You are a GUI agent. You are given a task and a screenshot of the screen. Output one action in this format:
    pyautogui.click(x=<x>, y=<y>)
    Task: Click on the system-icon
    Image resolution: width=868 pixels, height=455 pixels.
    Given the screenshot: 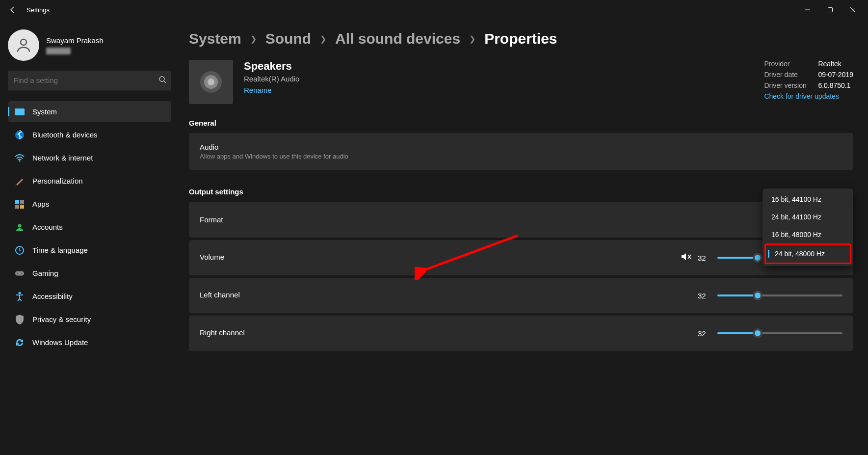 What is the action you would take?
    pyautogui.click(x=20, y=112)
    